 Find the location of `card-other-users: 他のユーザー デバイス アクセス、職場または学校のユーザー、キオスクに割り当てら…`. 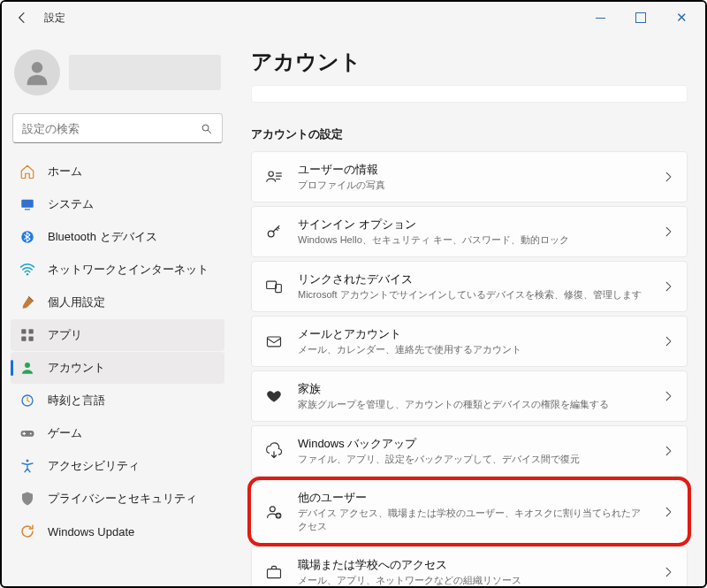

card-other-users: 他のユーザー デバイス アクセス、職場または学校のユーザー、キオスクに割り当てら… is located at coordinates (469, 511).